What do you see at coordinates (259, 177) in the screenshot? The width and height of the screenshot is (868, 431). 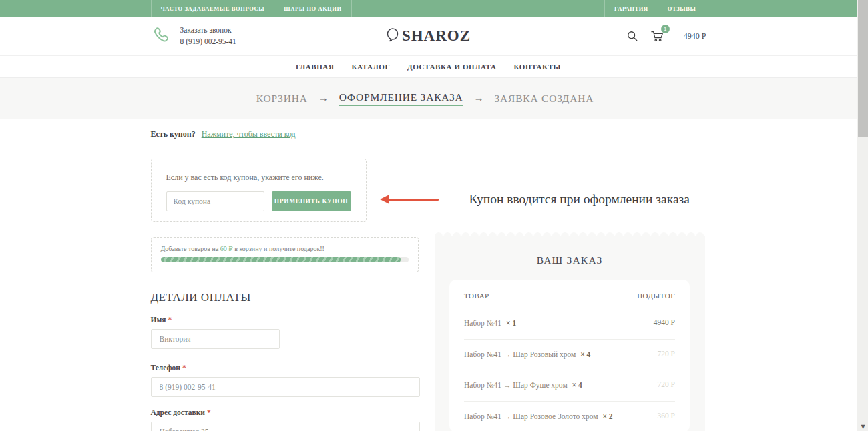 I see `coupon-hint: Если у вас есть код купона, укажите его …` at bounding box center [259, 177].